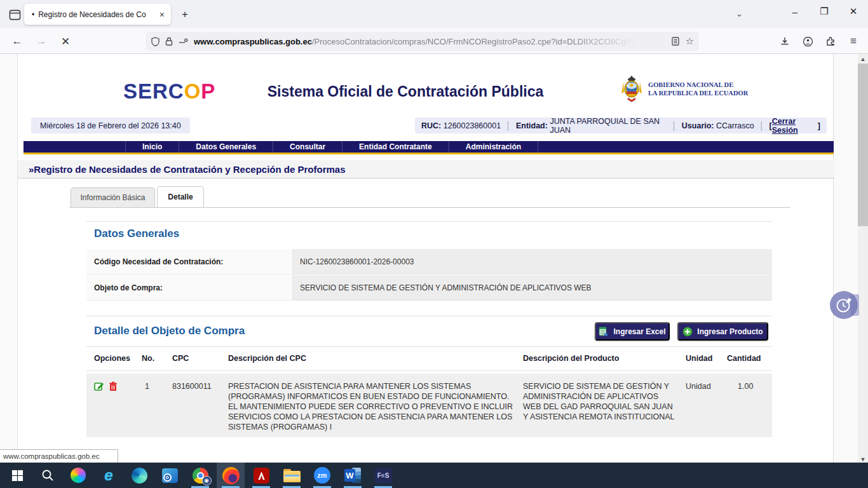  Describe the element at coordinates (675, 41) in the screenshot. I see `reader-mode-icon` at that location.